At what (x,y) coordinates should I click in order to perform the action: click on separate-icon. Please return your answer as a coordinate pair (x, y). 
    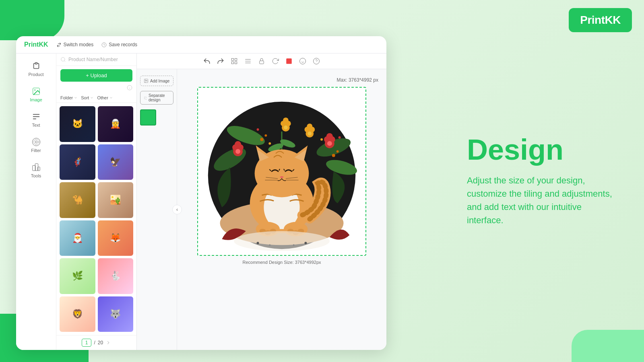
    Looking at the image, I should click on (145, 98).